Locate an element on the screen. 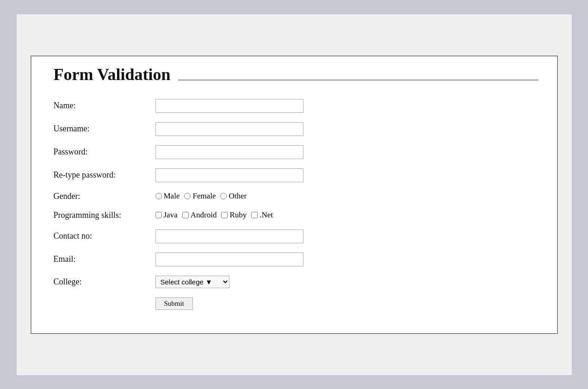 This screenshot has height=389, width=588. skill-dotnet-text: .Net is located at coordinates (266, 215).